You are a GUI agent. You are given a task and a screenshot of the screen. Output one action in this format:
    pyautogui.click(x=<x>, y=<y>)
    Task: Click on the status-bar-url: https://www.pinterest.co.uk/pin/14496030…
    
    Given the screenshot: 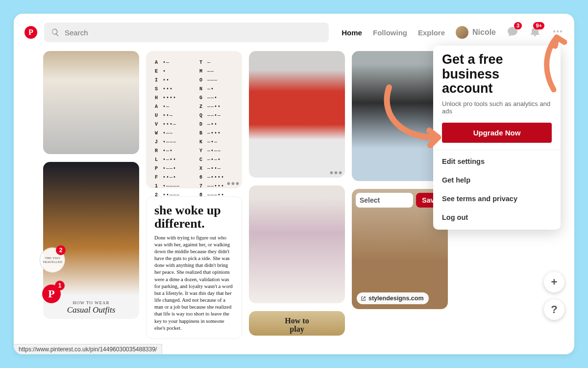 What is the action you would take?
    pyautogui.click(x=88, y=349)
    